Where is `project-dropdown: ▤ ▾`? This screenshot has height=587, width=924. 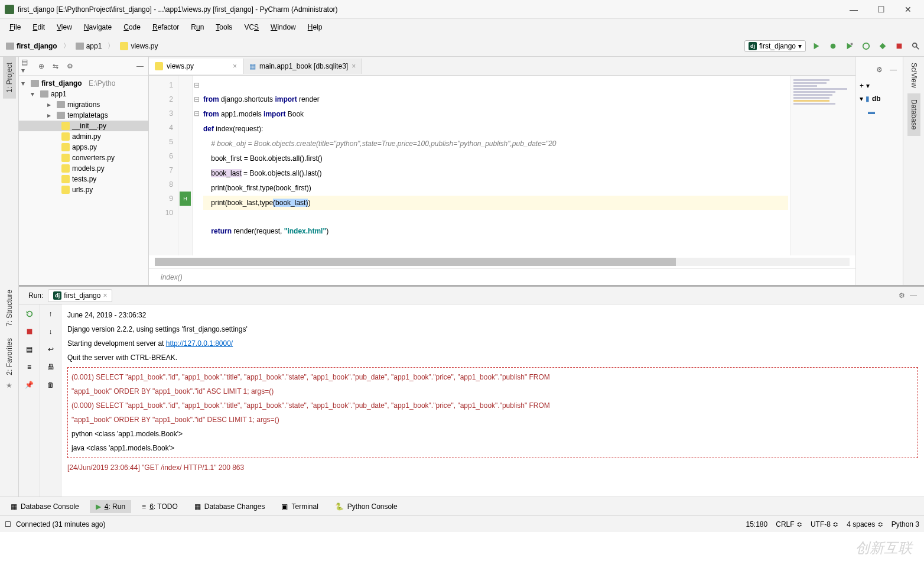
project-dropdown: ▤ ▾ is located at coordinates (27, 66).